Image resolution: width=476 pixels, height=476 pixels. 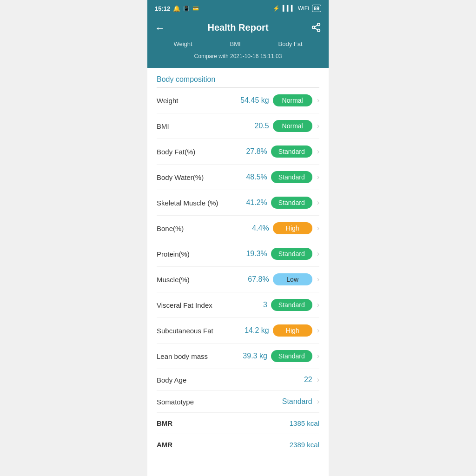 What do you see at coordinates (183, 44) in the screenshot?
I see `tab-weight: Weight` at bounding box center [183, 44].